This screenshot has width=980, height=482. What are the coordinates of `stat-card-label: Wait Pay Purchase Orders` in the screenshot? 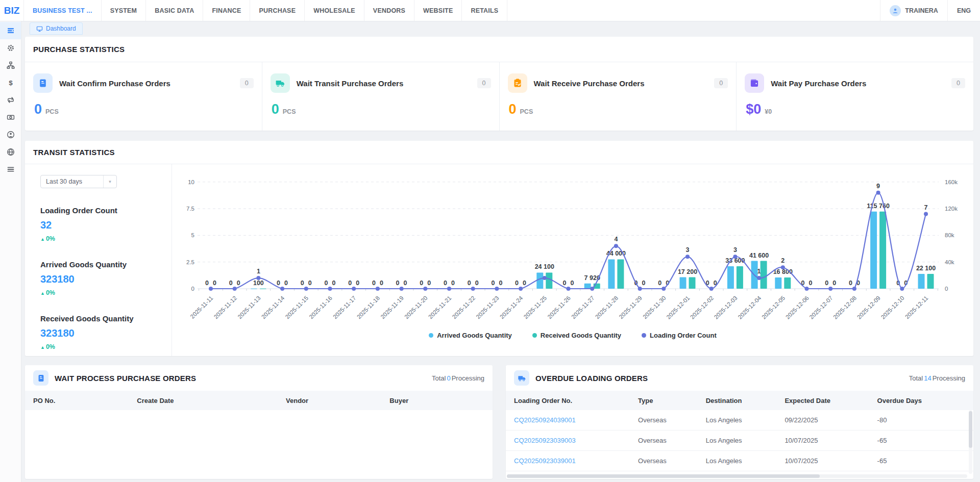 It's located at (819, 84).